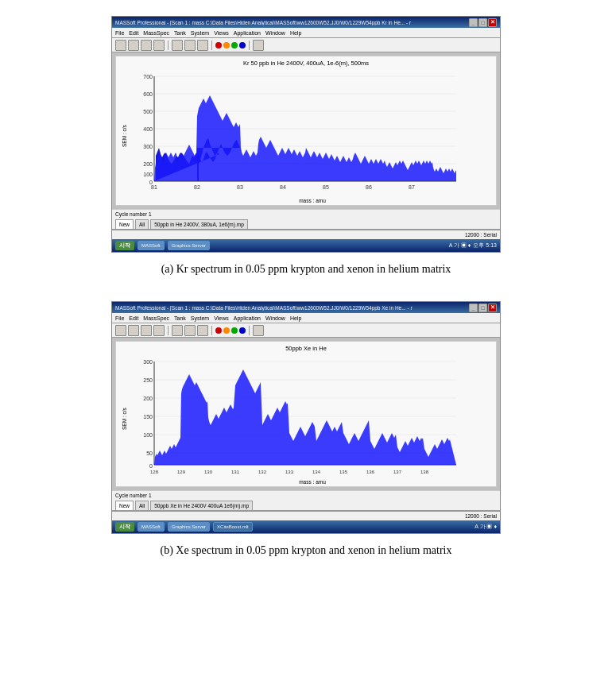 The image size is (612, 700). Describe the element at coordinates (134, 331) in the screenshot. I see `toolbar-btn-b2` at that location.